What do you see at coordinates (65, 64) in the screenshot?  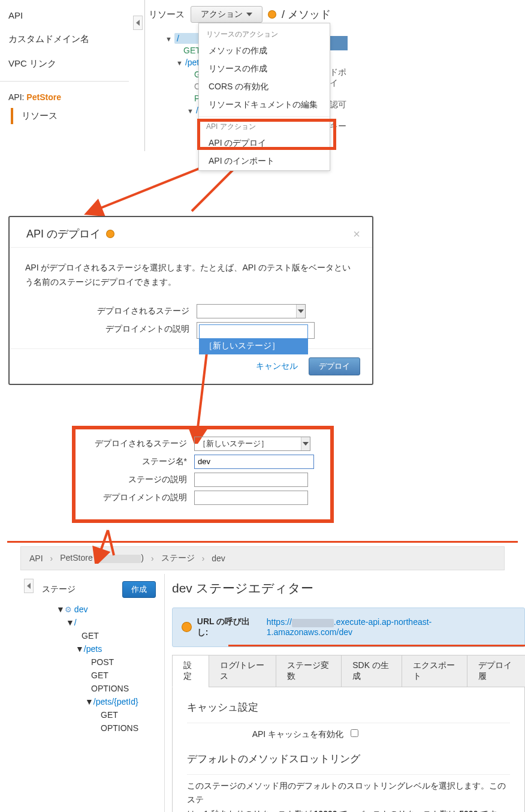 I see `left-nav: API カスタムドメイン名 VPC リンク API: PetStore リソース` at bounding box center [65, 64].